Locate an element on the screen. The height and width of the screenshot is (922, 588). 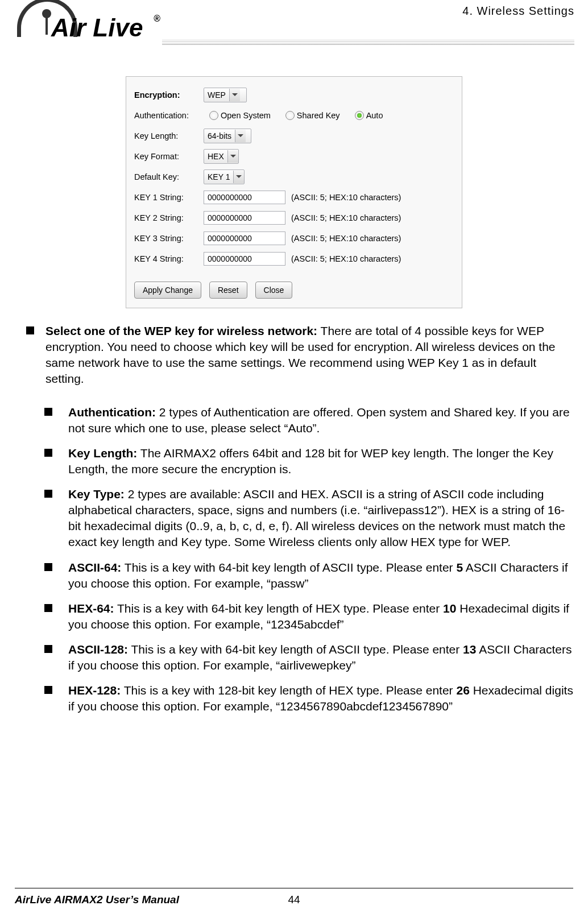
nested-bullet-bold: ASCII-64: is located at coordinates (94, 568).